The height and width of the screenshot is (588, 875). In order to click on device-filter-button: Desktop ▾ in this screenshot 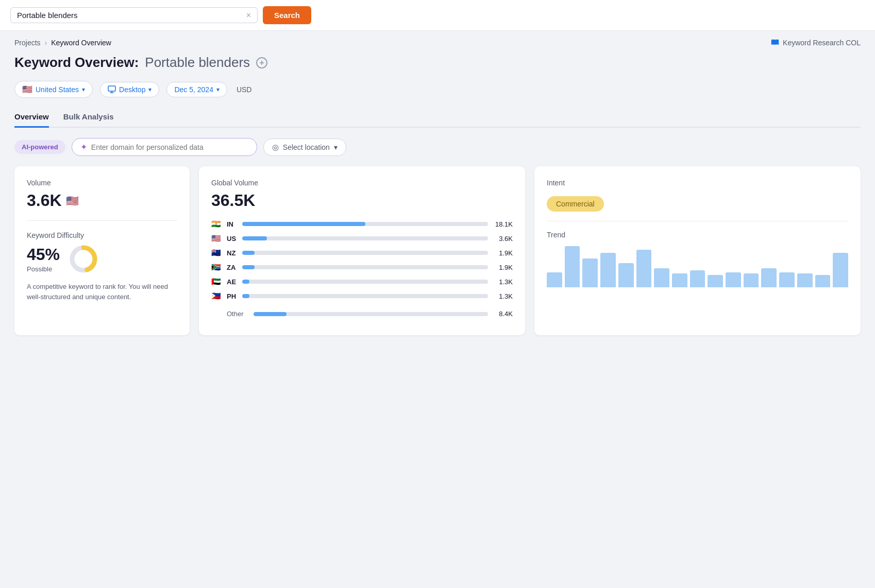, I will do `click(130, 90)`.